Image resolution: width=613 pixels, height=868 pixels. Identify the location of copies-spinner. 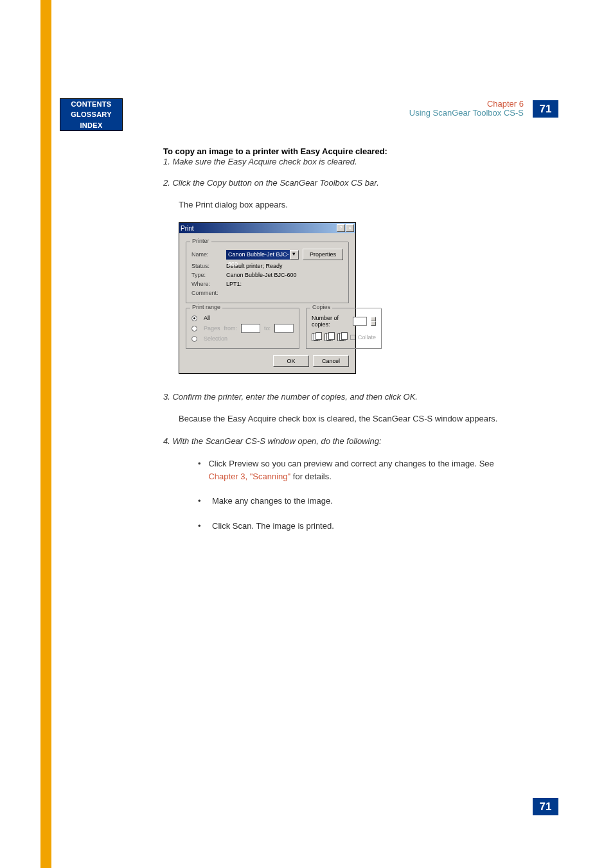
(374, 321).